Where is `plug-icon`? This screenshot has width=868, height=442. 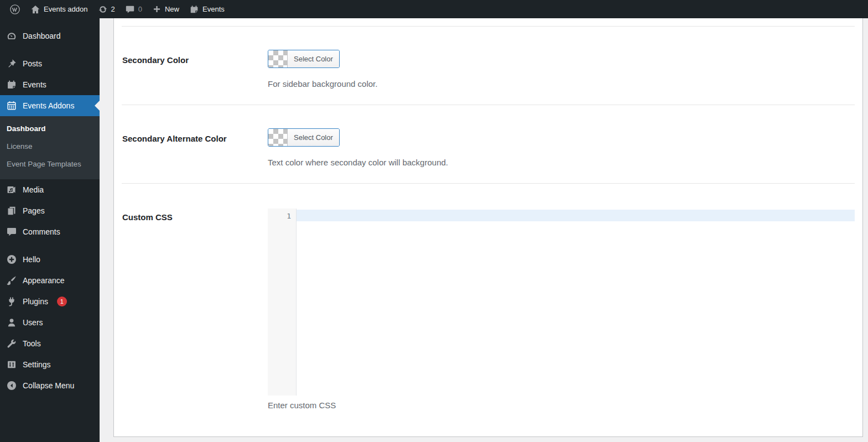 plug-icon is located at coordinates (12, 301).